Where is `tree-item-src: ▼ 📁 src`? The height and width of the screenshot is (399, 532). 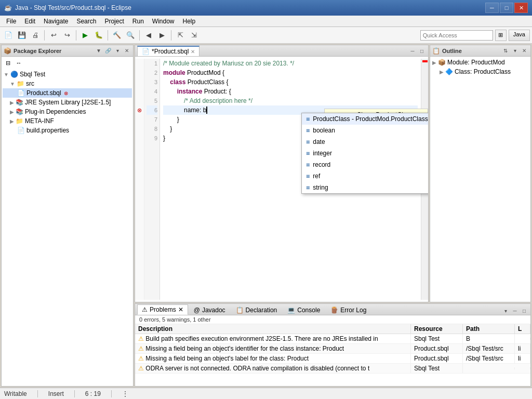 tree-item-src: ▼ 📁 src is located at coordinates (68, 84).